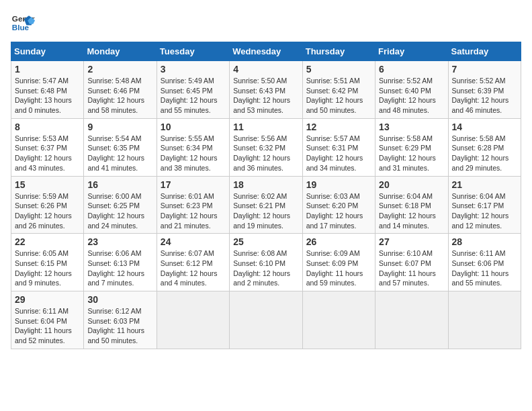 The width and height of the screenshot is (532, 411). What do you see at coordinates (266, 95) in the screenshot?
I see `day-info: Sunrise: 5:50 AM Sunset: 6:43 PM Dayligh…` at bounding box center [266, 95].